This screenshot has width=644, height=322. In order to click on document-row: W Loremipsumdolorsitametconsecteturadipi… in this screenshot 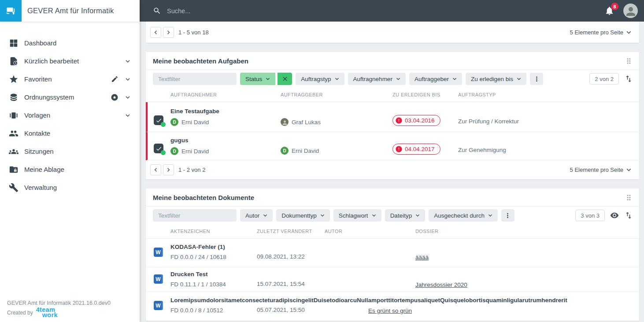, I will do `click(392, 307)`.